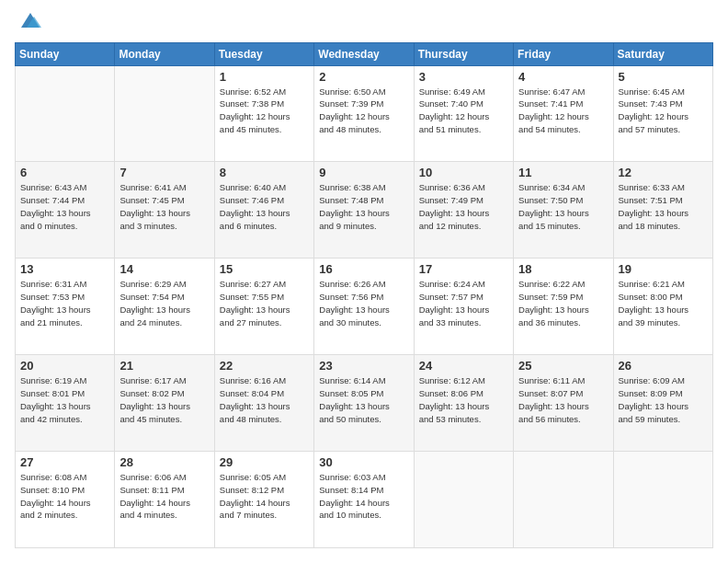 This screenshot has height=563, width=728. Describe the element at coordinates (463, 210) in the screenshot. I see `day-cell-10: 10Sunrise: 6:36 AM Sunset: 7:49 PM Dayli…` at that location.